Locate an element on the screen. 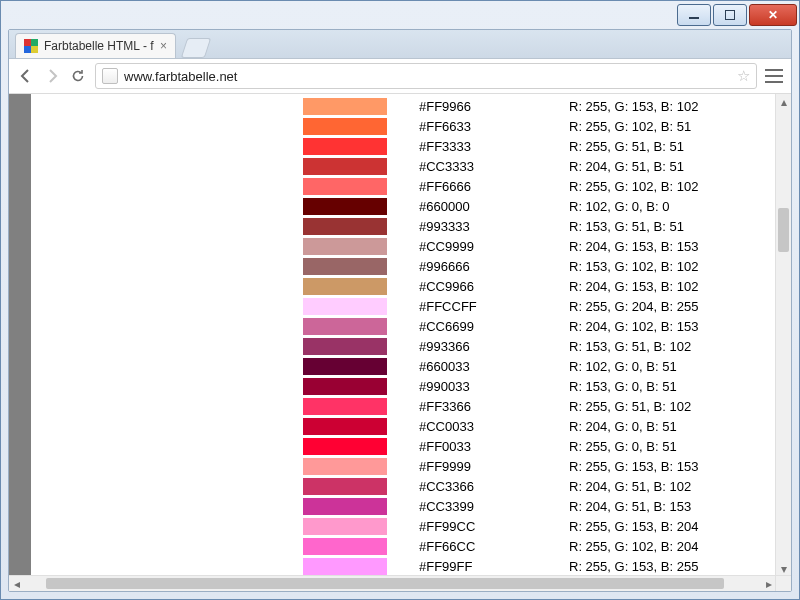 Image resolution: width=800 pixels, height=600 pixels. rgb-value: R: 255, G: 51, B: 51 is located at coordinates (616, 146).